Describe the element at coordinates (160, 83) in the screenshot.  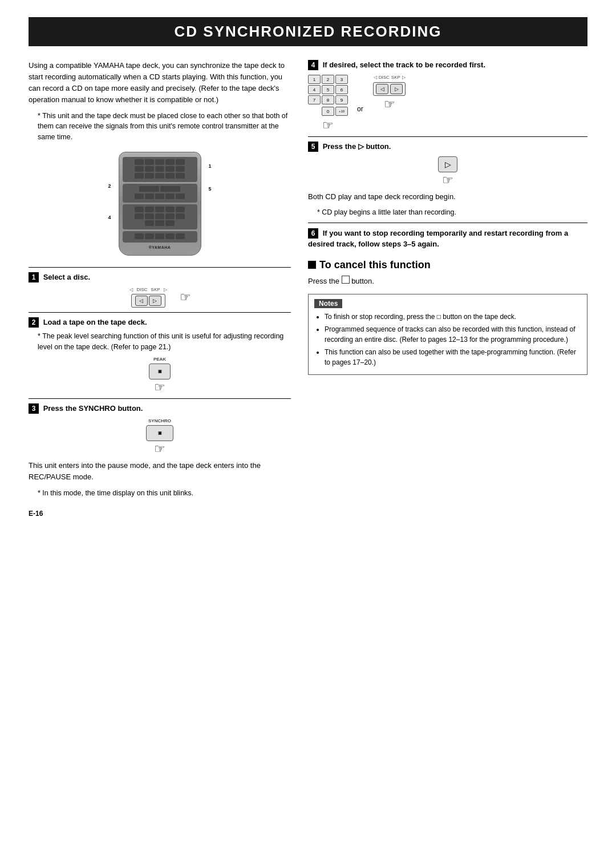
I see `intro-paragraph: Using a compatible YAMAHA tape deck, you…` at that location.